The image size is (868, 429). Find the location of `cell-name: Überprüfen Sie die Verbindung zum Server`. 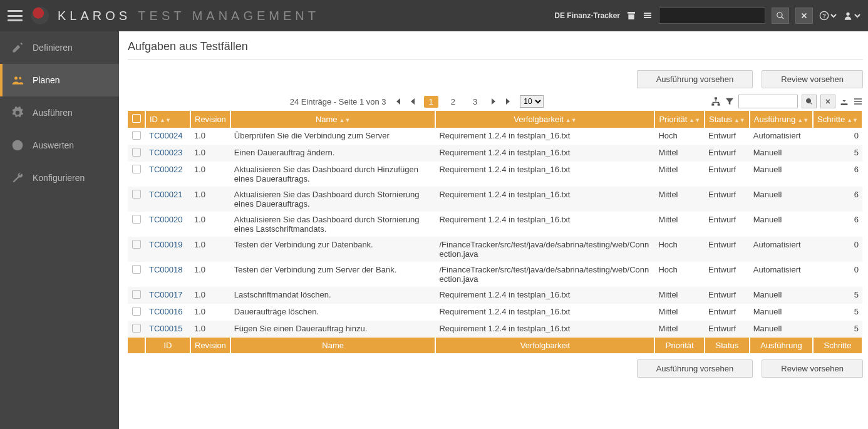

cell-name: Überprüfen Sie die Verbindung zum Server is located at coordinates (333, 137).